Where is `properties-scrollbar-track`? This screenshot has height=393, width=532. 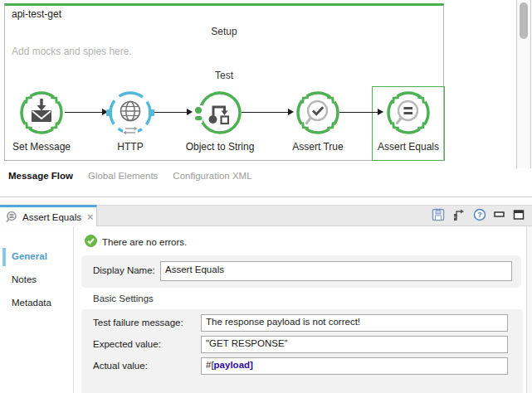 properties-scrollbar-track is located at coordinates (530, 310).